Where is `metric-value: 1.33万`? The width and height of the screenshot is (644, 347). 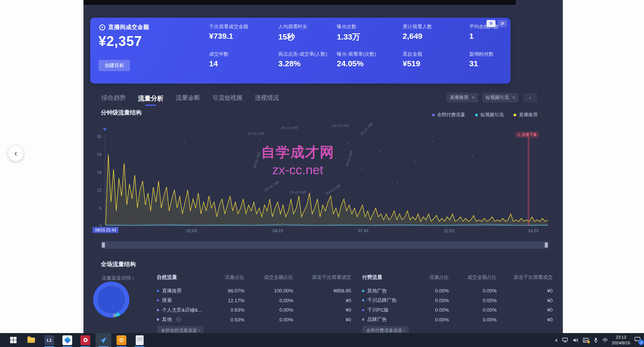 metric-value: 1.33万 is located at coordinates (369, 37).